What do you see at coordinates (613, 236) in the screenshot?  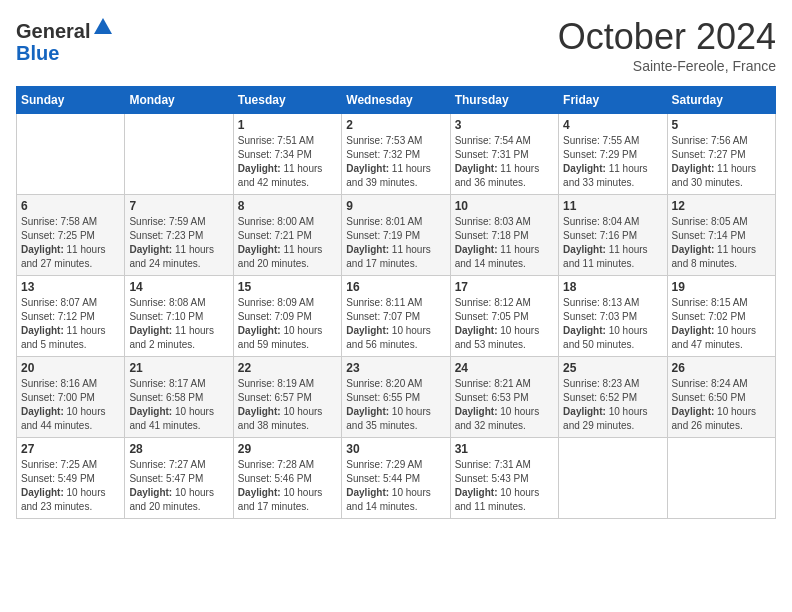 I see `calendar-cell: 11Sunrise: 8:04 AMSunset: 7:16 PMDayligh…` at bounding box center [613, 236].